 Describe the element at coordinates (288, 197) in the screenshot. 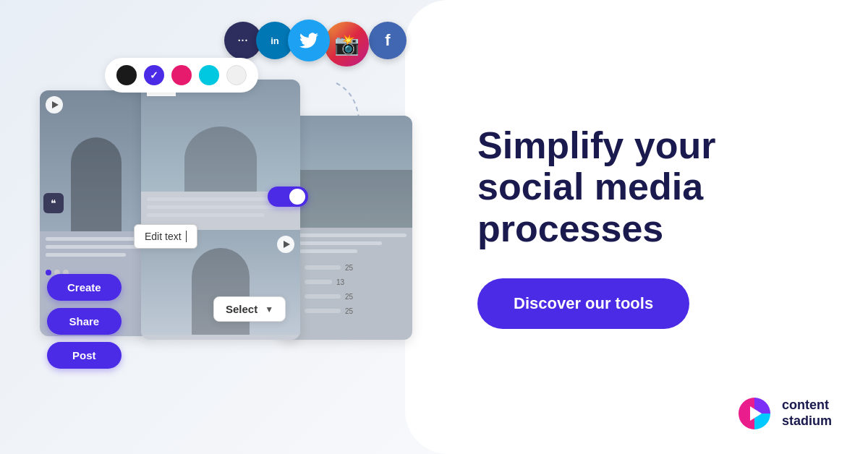

I see `toggle-track` at that location.